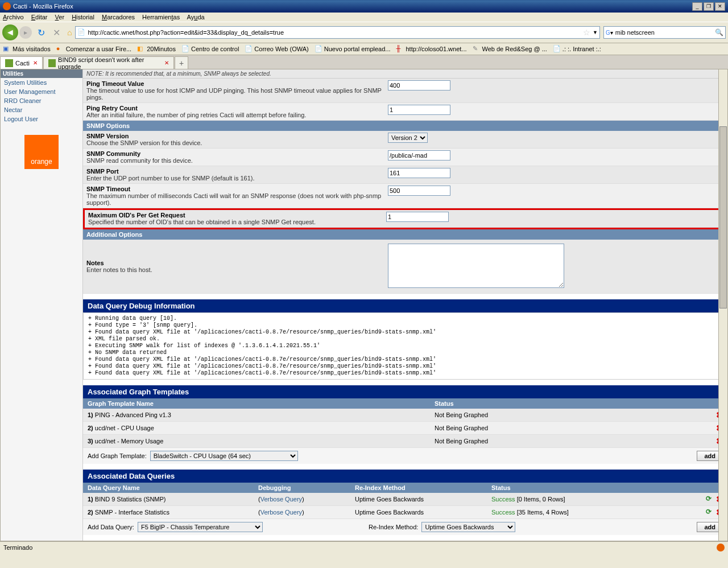  I want to click on tab-cacti: Cacti ✕, so click(22, 63).